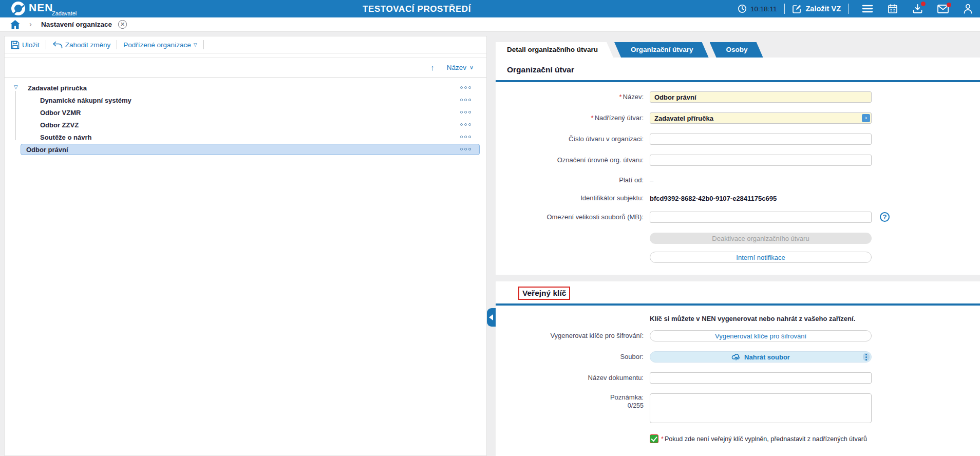 The height and width of the screenshot is (456, 980). Describe the element at coordinates (573, 180) in the screenshot. I see `field-label: Platí od:` at that location.